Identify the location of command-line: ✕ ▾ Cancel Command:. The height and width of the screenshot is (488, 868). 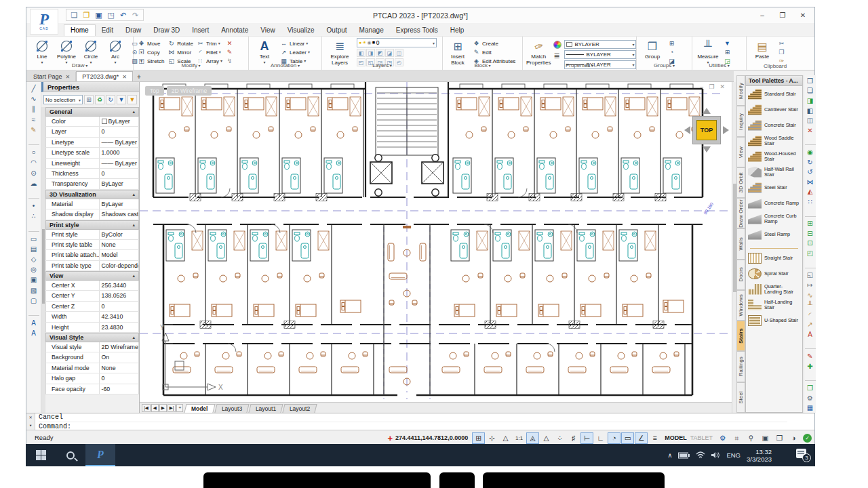
(420, 422).